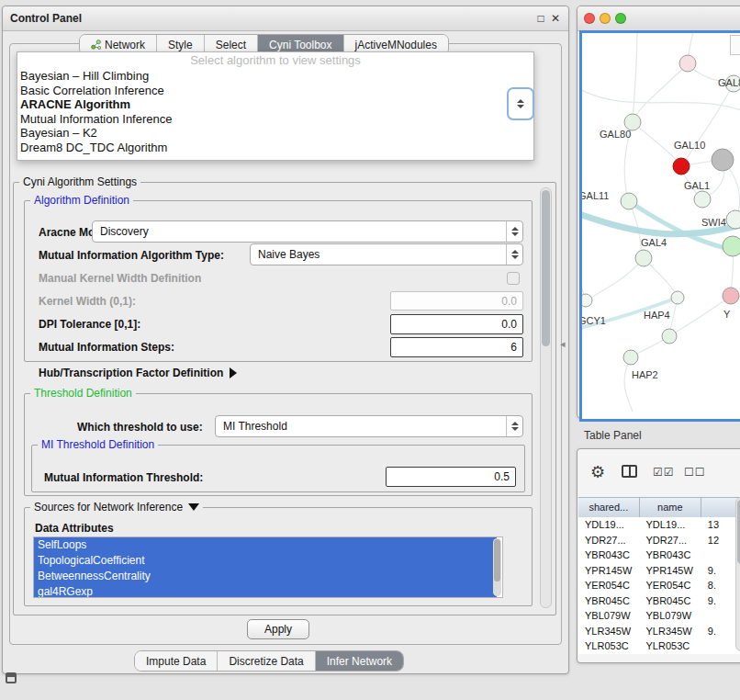 The width and height of the screenshot is (740, 700). Describe the element at coordinates (107, 347) in the screenshot. I see `mi-steps-label: Mutual Information Steps:` at that location.